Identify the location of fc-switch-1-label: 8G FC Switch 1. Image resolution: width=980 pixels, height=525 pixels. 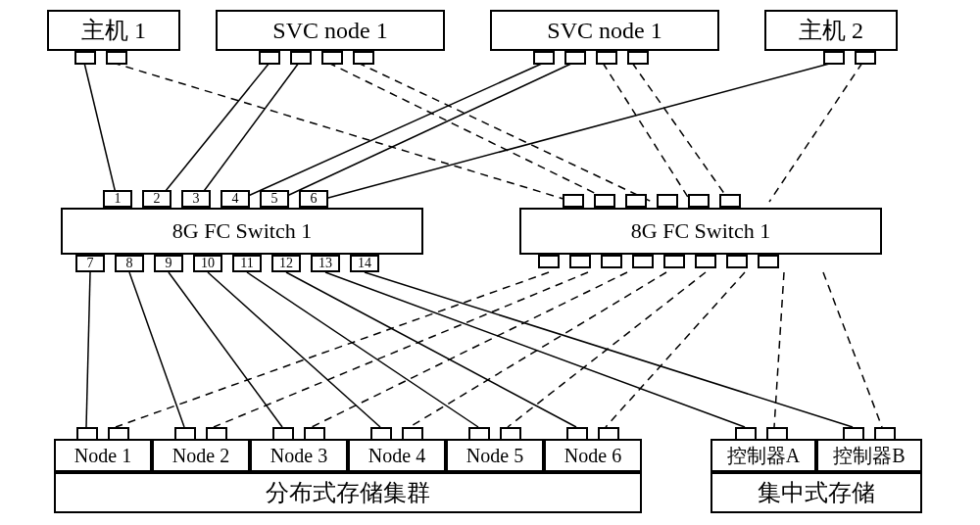
(242, 231).